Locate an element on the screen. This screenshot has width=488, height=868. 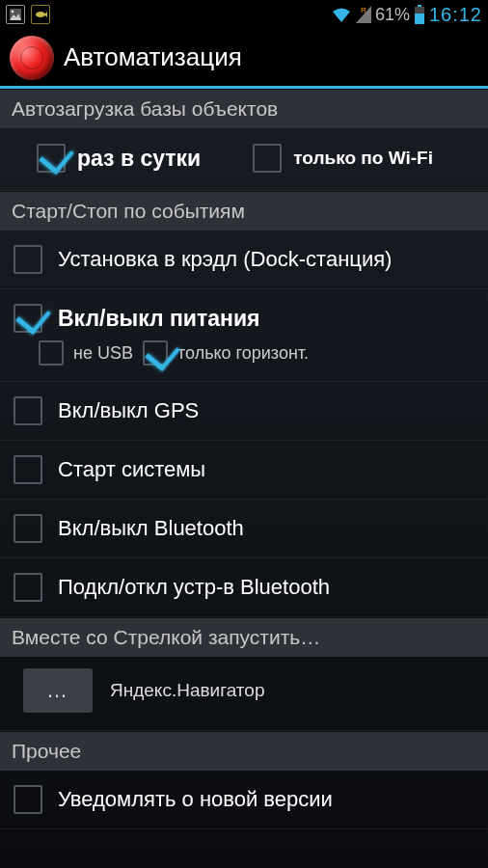
checkbox-system-start is located at coordinates (28, 470).